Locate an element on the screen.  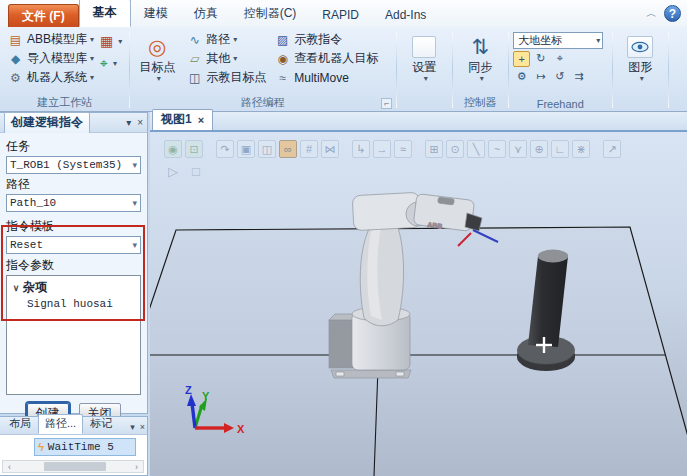
path-tool-icon: ≈ is located at coordinates (403, 149).